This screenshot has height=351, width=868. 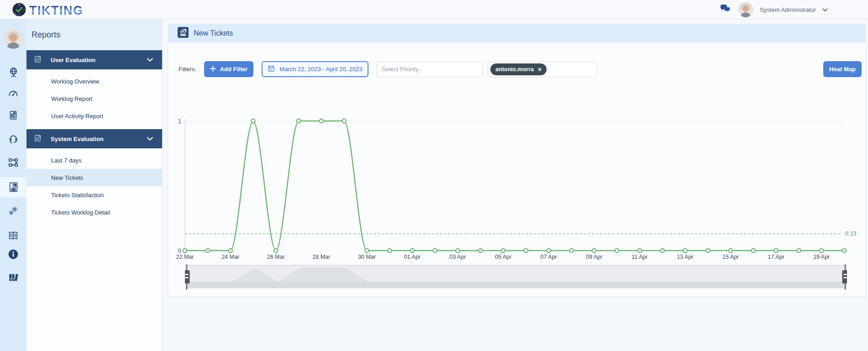 What do you see at coordinates (13, 115) in the screenshot?
I see `invoice-icon` at bounding box center [13, 115].